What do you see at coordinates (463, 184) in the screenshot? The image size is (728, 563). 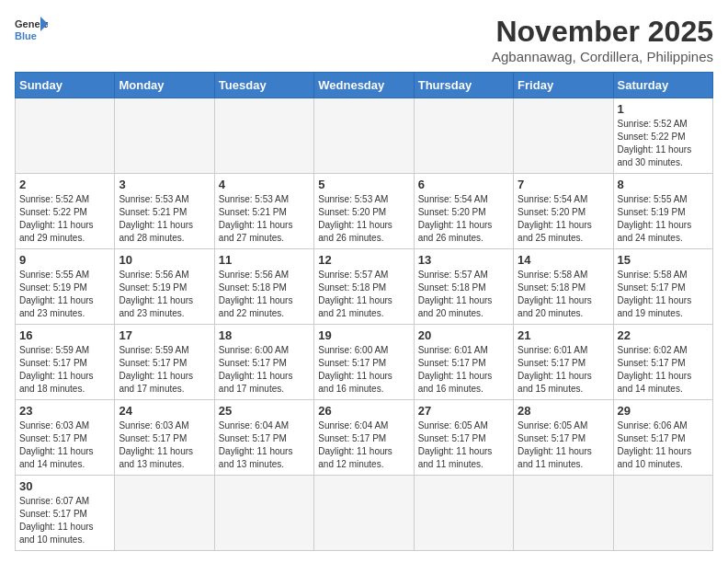 I see `day-number: 6` at bounding box center [463, 184].